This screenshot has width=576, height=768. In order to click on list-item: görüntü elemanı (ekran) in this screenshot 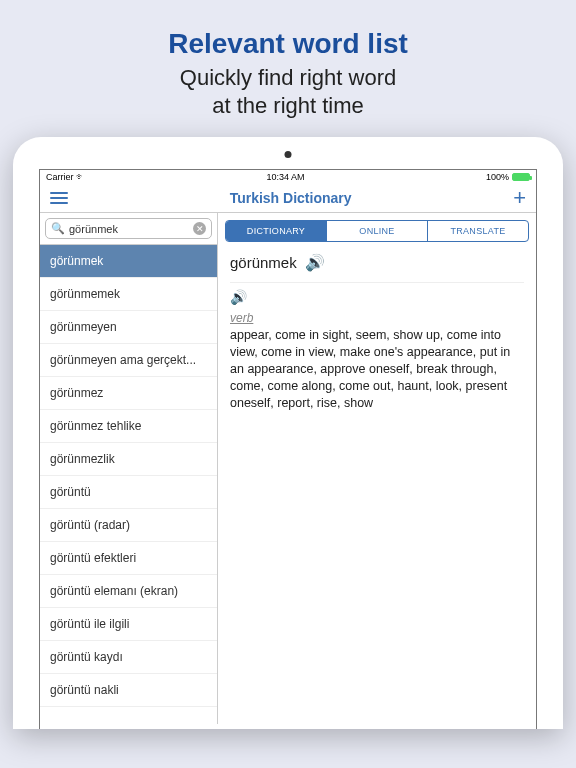, I will do `click(128, 592)`.